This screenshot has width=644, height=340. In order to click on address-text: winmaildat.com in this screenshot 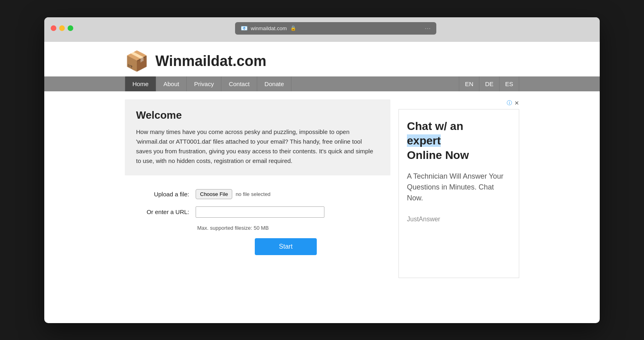, I will do `click(269, 28)`.